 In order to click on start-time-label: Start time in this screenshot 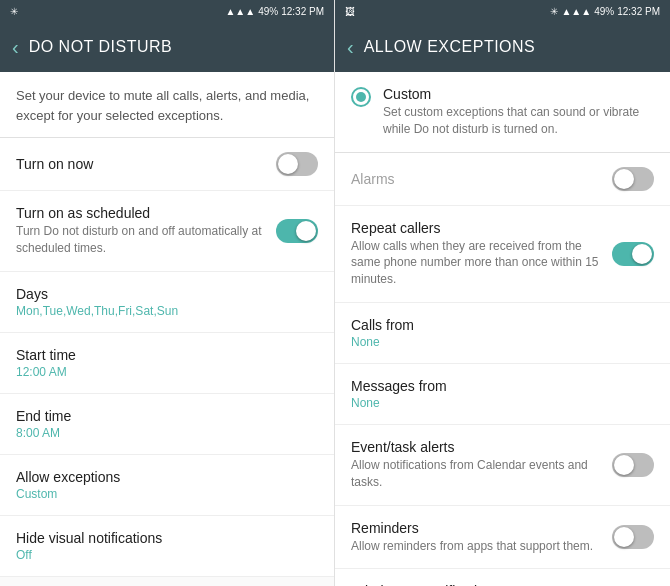, I will do `click(167, 355)`.